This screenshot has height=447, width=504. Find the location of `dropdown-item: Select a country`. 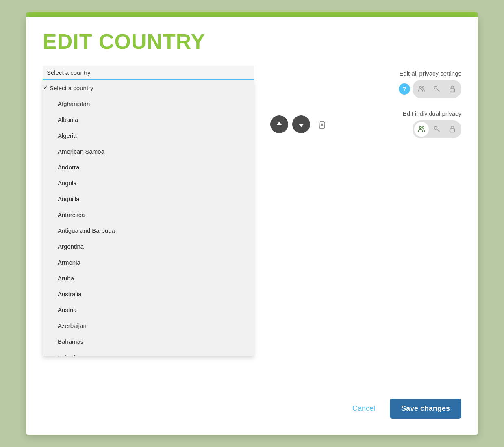

dropdown-item: Select a country is located at coordinates (148, 88).